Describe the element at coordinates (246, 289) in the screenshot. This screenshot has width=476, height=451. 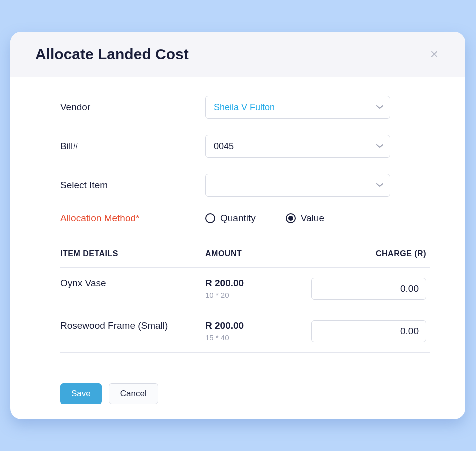
I see `table-row: Oynx Vase R 200.00 10 * 20` at that location.